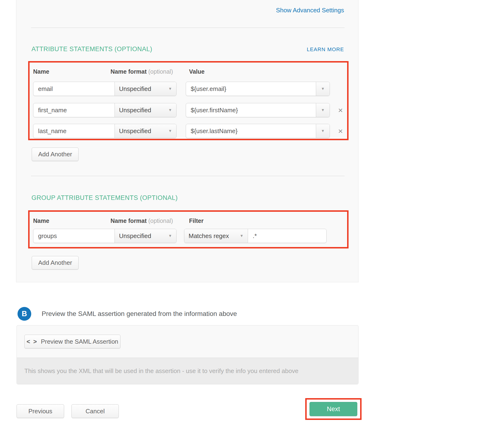 This screenshot has height=432, width=504. I want to click on next-button: Next, so click(333, 409).